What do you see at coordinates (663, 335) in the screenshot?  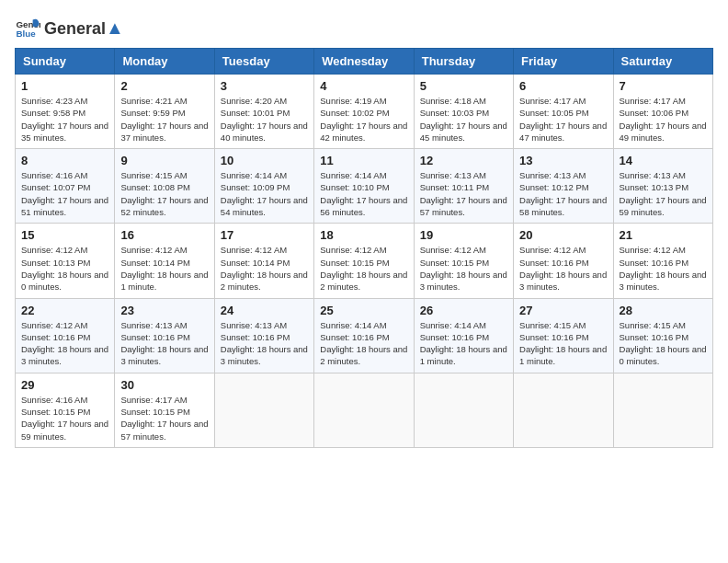 I see `calendar-cell: 28 Sunrise: 4:15 AMSunset: 10:16 PMDayli…` at bounding box center [663, 335].